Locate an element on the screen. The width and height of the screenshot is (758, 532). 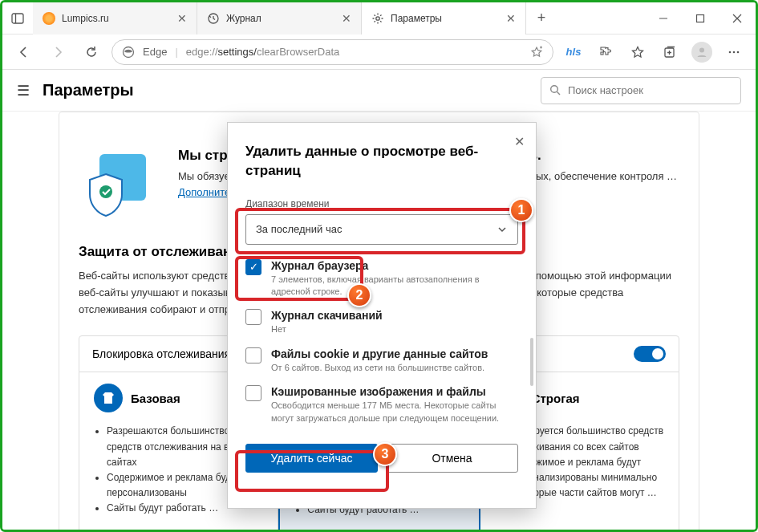
new-tab-button: + is located at coordinates (541, 18).